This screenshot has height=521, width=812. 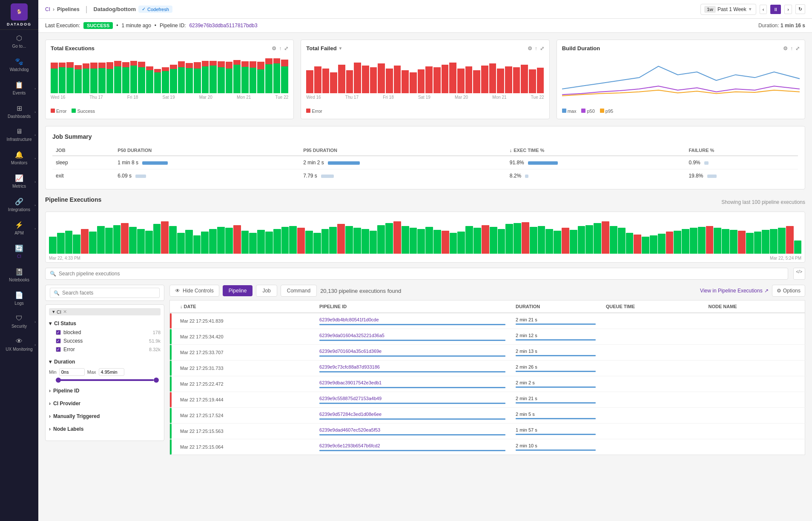 I want to click on sidebar-item-infrastructure: 🖥 Infrastructure ›, so click(x=19, y=135).